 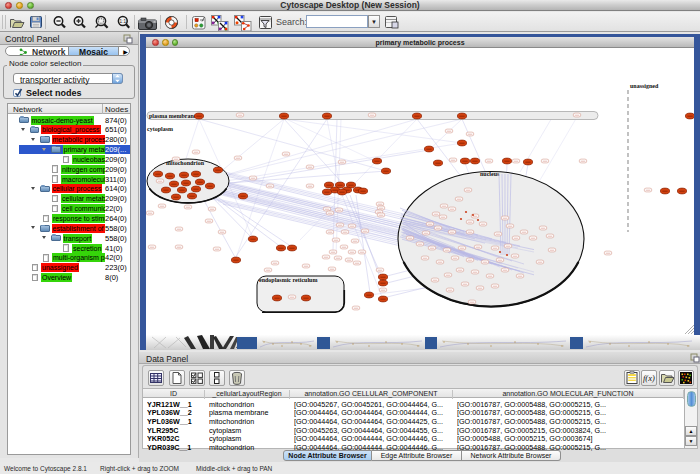 I want to click on svg-text: f(x), so click(x=649, y=378).